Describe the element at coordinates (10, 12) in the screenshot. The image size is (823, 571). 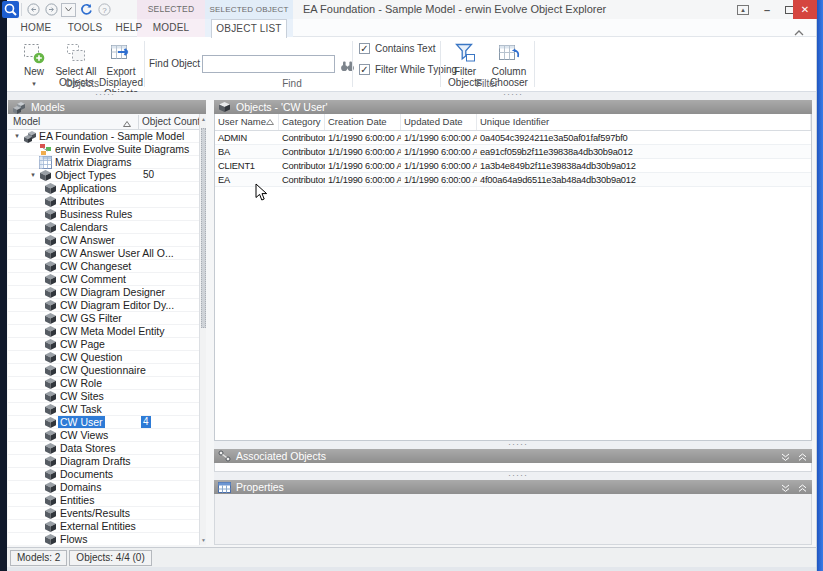
I see `app-icon` at that location.